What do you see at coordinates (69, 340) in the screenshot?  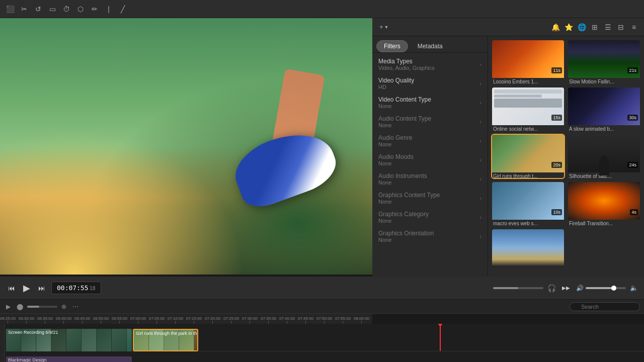 I see `clip-screen-recording: Screen Recording 6/9/21` at bounding box center [69, 340].